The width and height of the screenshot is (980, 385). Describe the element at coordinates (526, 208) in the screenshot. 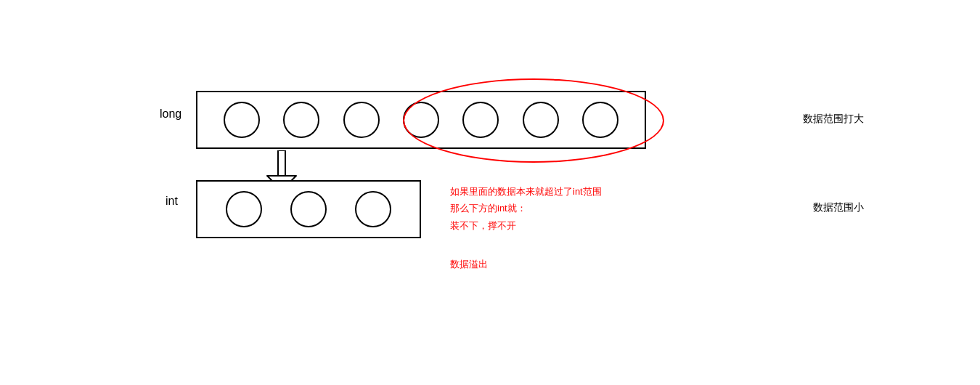

I see `annotation-text: 如果里面的数据本来就超过了int范围 那么下方的int就： 装不下，撑不开` at that location.